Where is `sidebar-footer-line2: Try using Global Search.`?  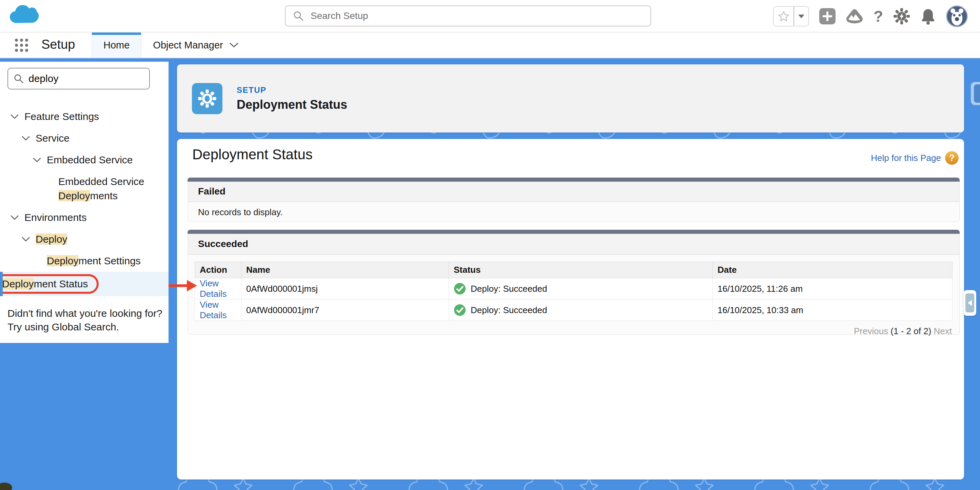
sidebar-footer-line2: Try using Global Search. is located at coordinates (85, 327).